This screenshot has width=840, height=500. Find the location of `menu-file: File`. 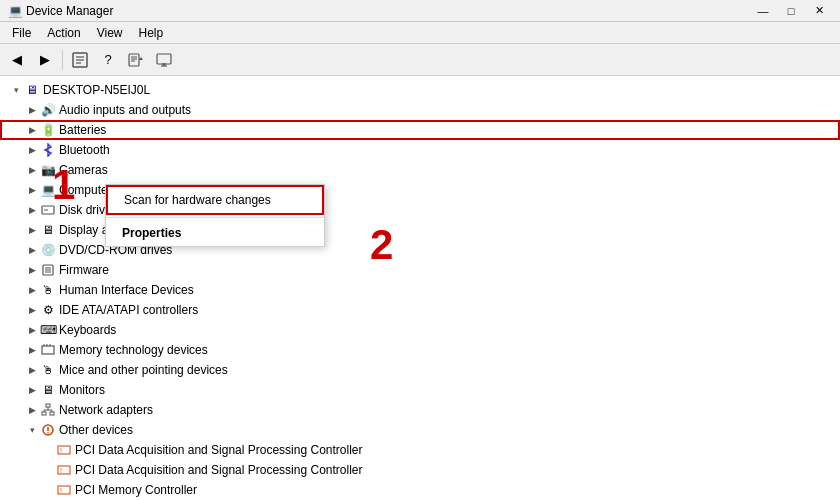

menu-file: File is located at coordinates (22, 33).